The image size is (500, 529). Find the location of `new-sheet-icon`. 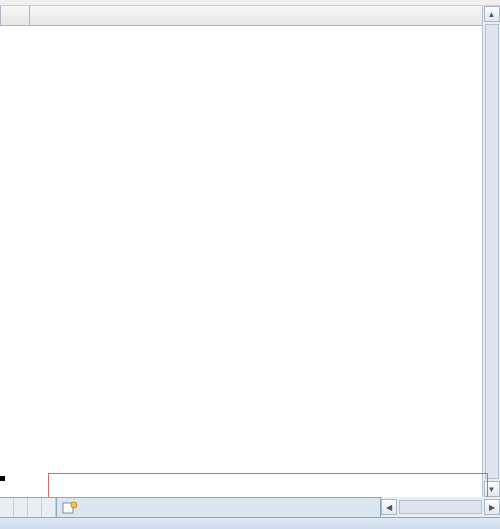

new-sheet-icon is located at coordinates (70, 508).